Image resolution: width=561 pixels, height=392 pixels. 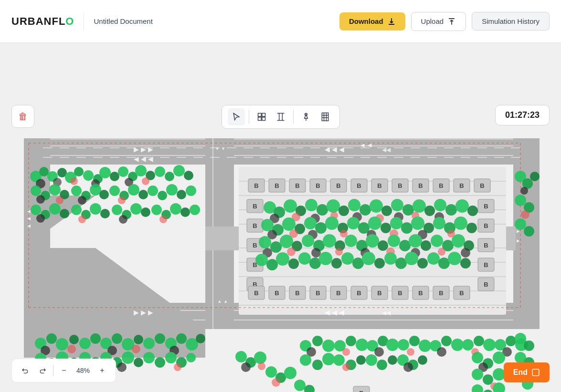 I want to click on undo-button, so click(x=25, y=371).